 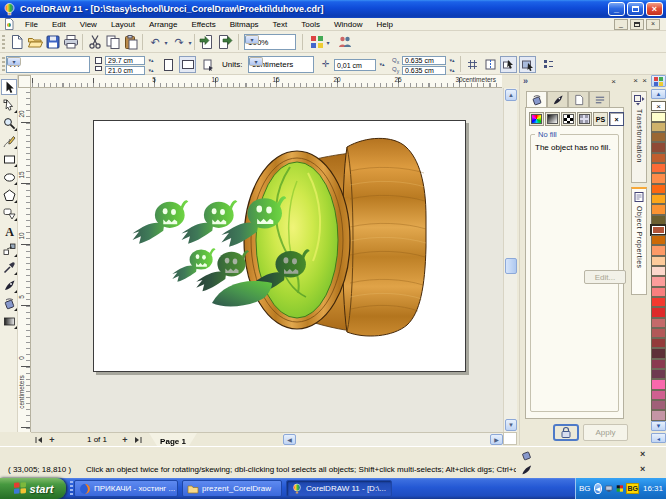 I want to click on portrait-button, so click(x=168, y=64).